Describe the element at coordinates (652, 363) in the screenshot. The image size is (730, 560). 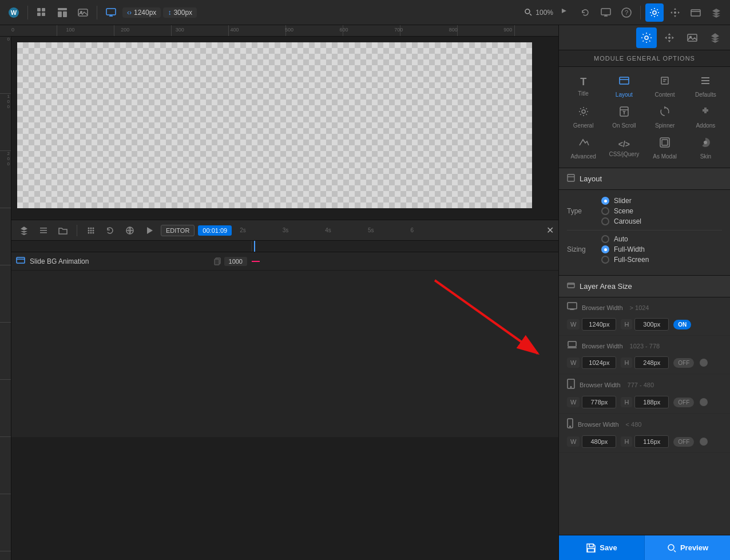
I see `bp-tablet-h: 248px` at that location.